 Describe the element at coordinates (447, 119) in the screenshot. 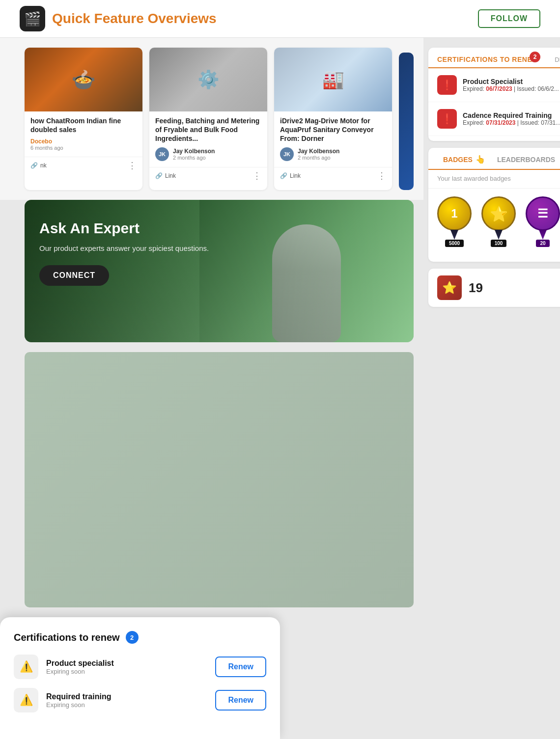

I see `cert-alert-icon-2: ❗` at that location.